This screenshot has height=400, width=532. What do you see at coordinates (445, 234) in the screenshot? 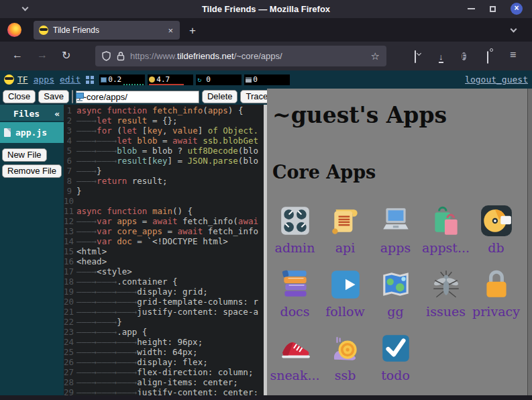
I see `app-appst: appst...` at bounding box center [445, 234].